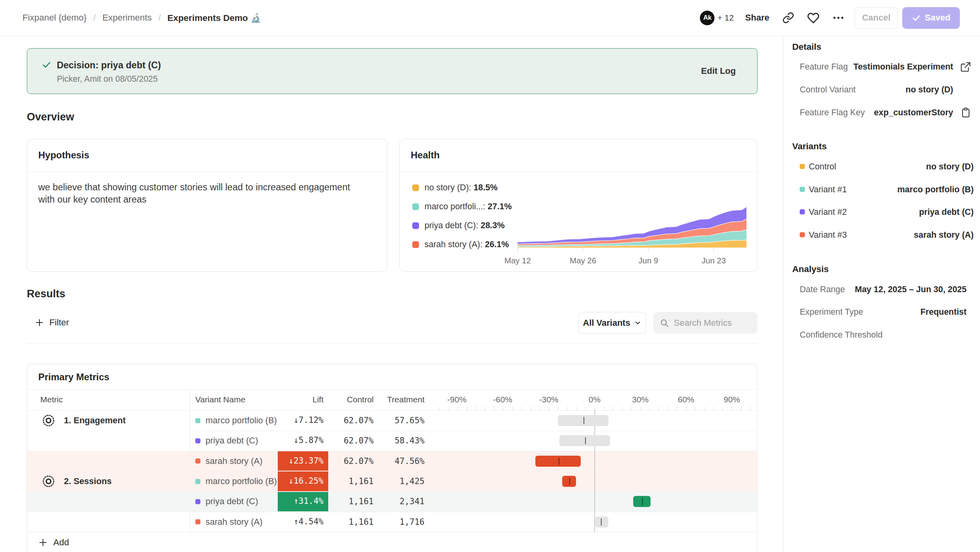 Image resolution: width=980 pixels, height=552 pixels. I want to click on add-metric-button: Add, so click(393, 542).